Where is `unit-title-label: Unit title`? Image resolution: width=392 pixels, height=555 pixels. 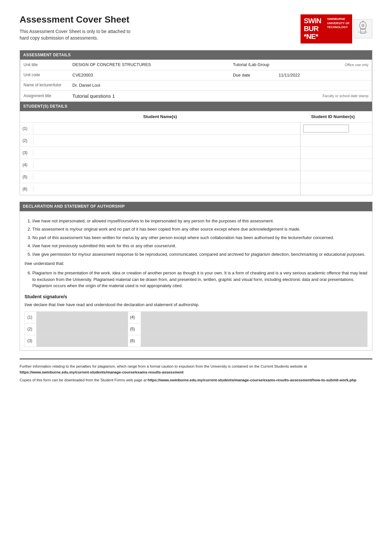 unit-title-label: Unit title is located at coordinates (45, 65).